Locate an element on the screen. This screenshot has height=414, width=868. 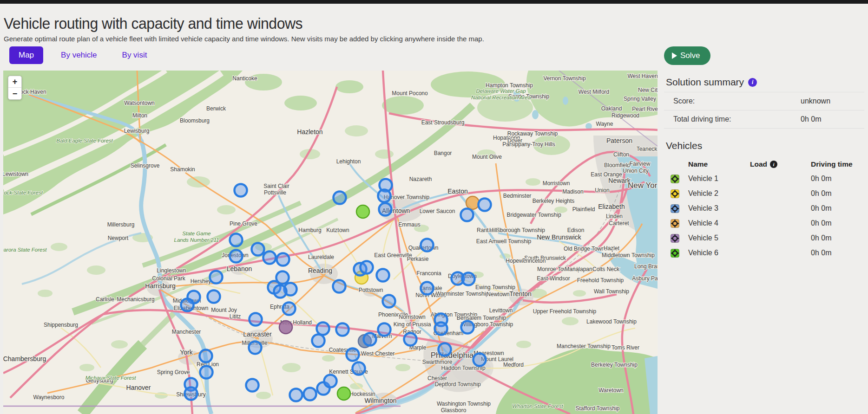
map-label: Selinsgrove is located at coordinates (145, 166).